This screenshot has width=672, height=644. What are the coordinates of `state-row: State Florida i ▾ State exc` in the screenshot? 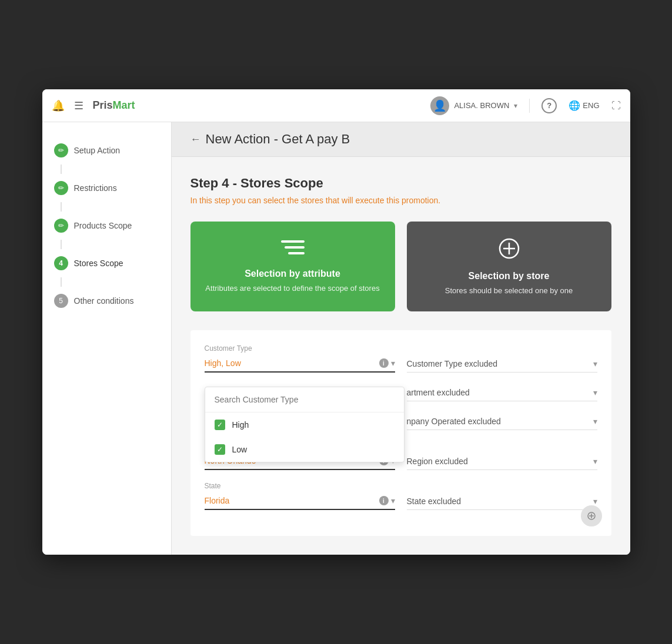 It's located at (401, 496).